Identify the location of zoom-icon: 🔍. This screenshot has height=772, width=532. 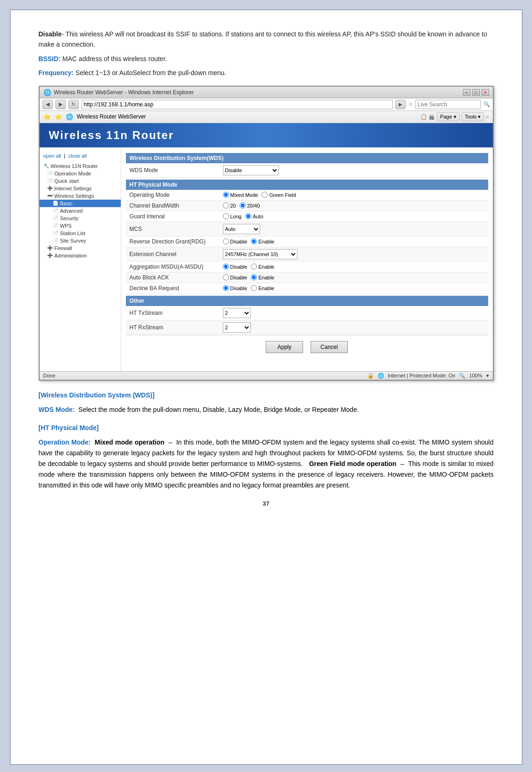
(462, 376).